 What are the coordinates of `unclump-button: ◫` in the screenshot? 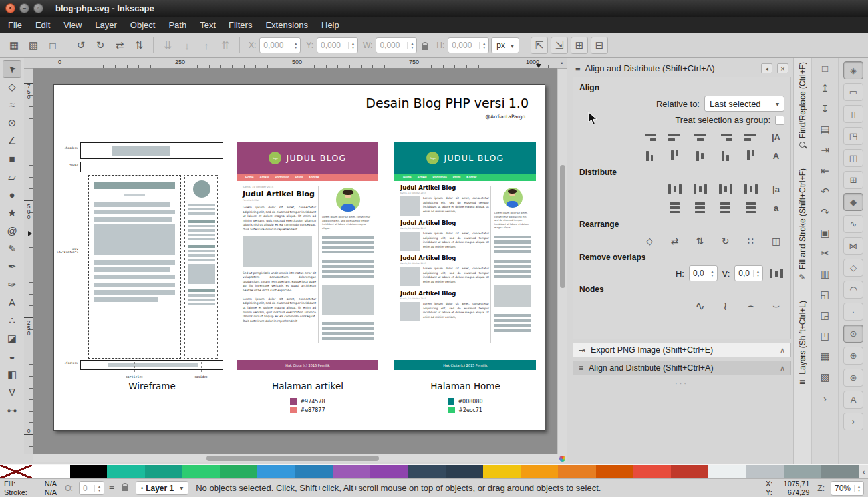 It's located at (776, 241).